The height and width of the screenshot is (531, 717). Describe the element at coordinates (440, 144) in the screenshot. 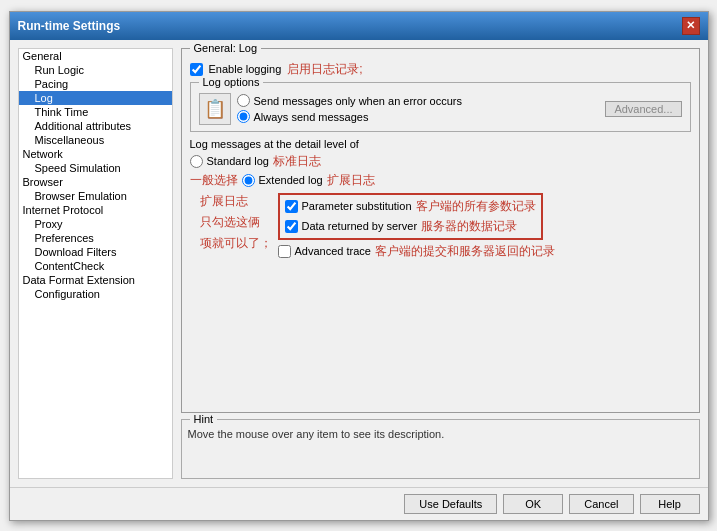

I see `detail-level-label: Log messages at the detail level of` at that location.